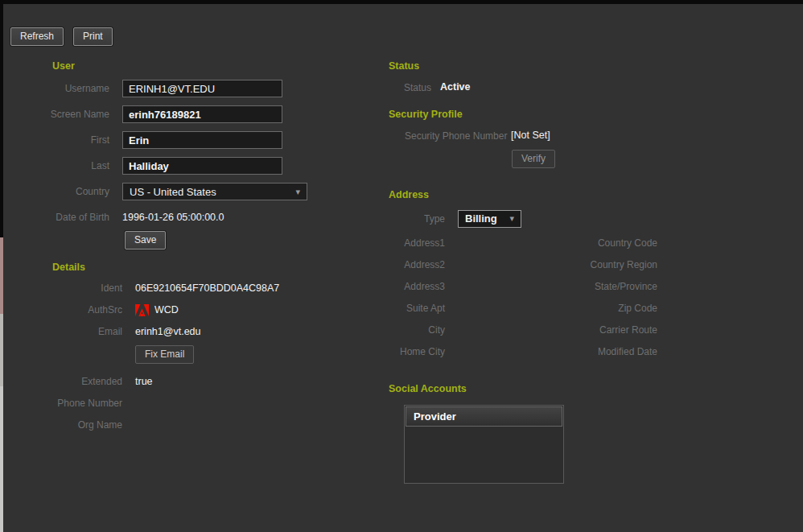  I want to click on authsrc-text: WCD, so click(167, 310).